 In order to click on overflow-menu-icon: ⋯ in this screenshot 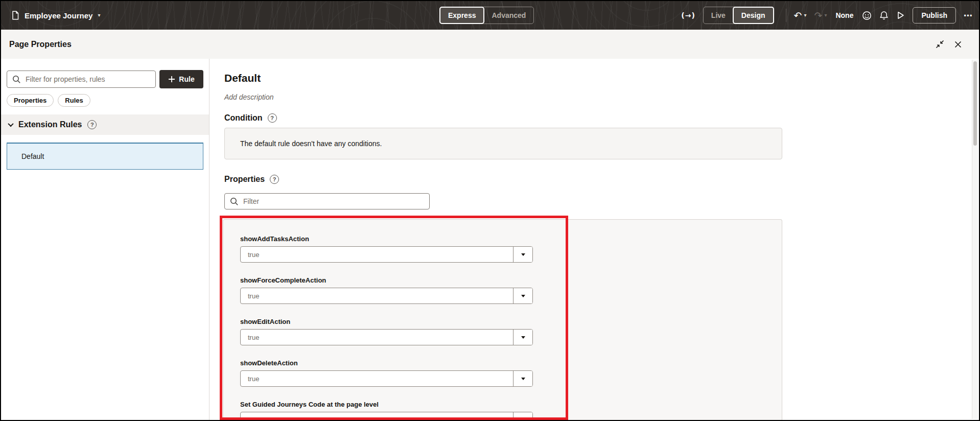, I will do `click(968, 15)`.